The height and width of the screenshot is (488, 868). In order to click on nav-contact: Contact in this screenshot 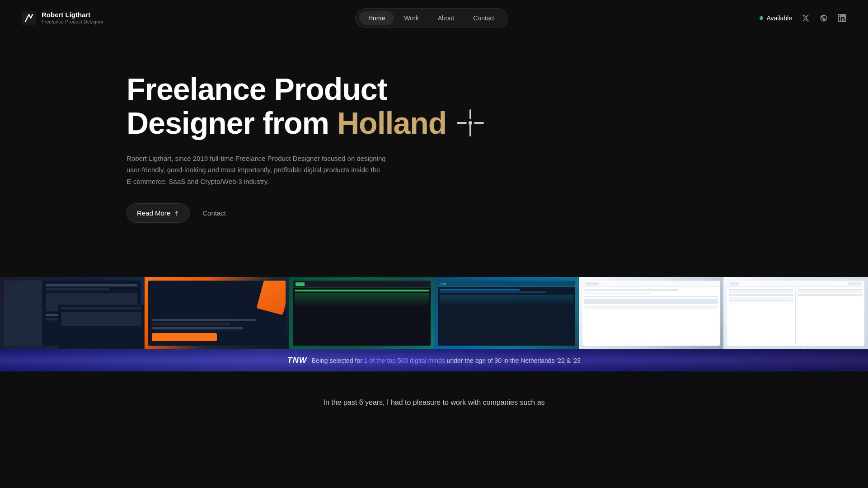, I will do `click(484, 18)`.